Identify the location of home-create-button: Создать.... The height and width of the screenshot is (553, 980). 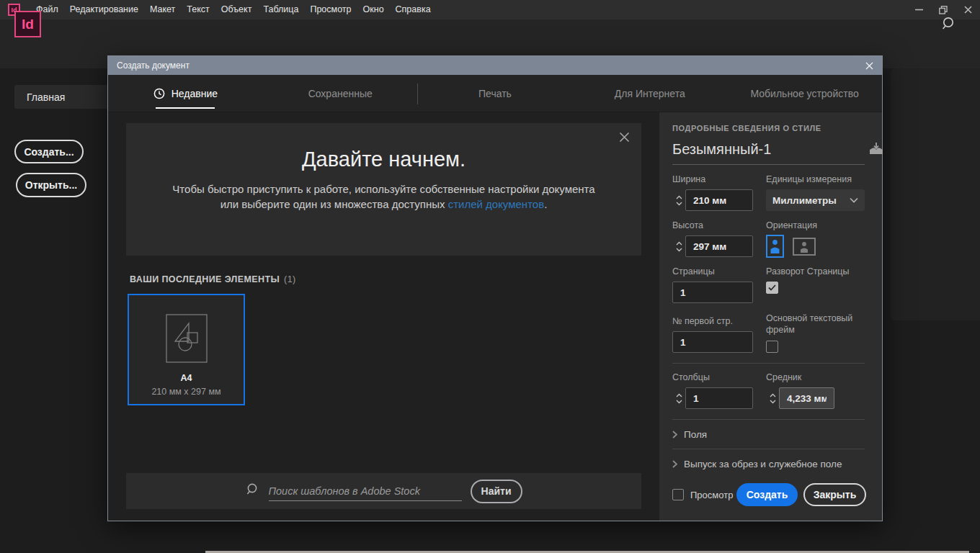
(49, 151).